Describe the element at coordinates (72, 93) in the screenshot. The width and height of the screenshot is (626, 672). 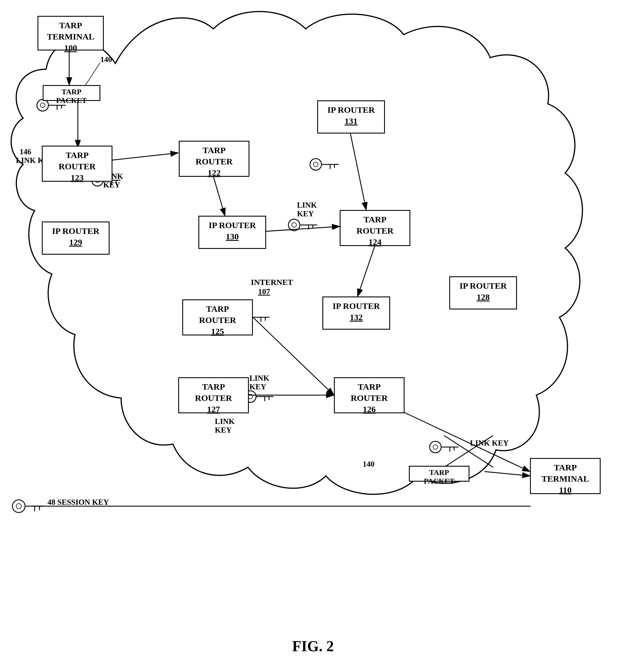
I see `tarp-packet-top: TARP PACKET` at that location.